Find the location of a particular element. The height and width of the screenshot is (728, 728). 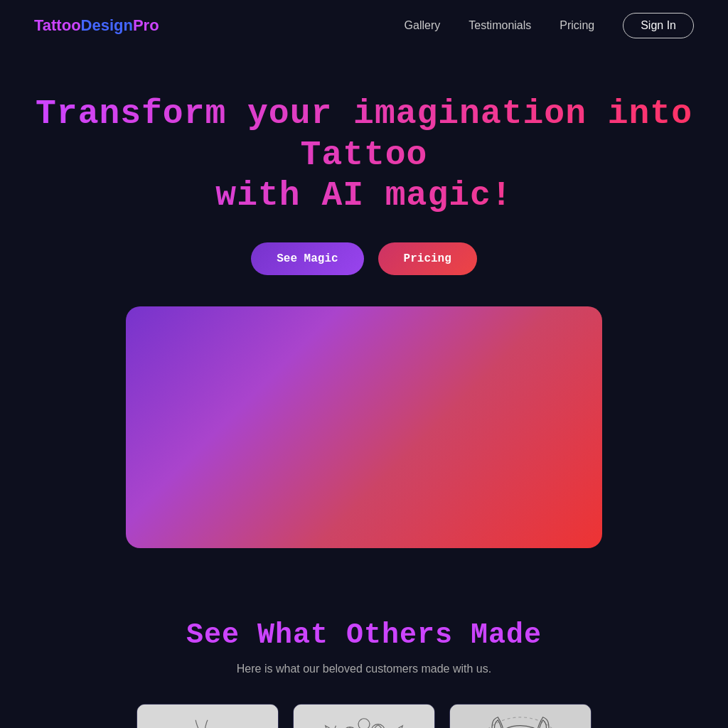

logo-design: Design is located at coordinates (107, 26).